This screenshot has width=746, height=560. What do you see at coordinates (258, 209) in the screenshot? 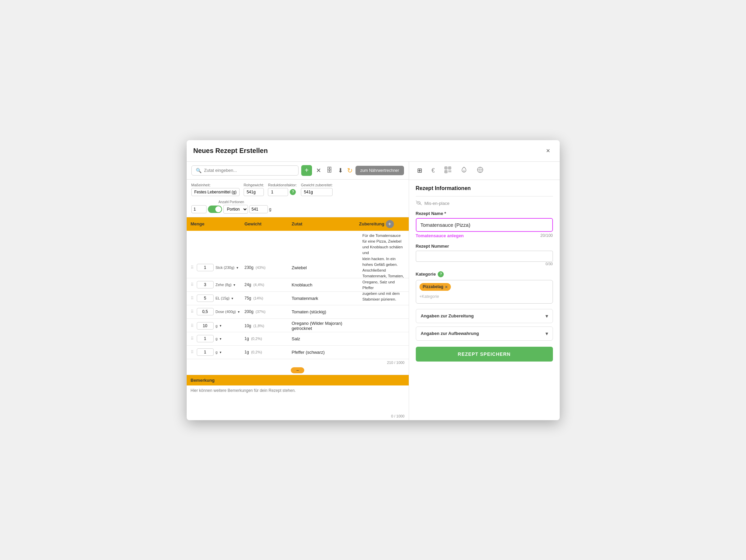
I see `gewicht-pro-stueck-input` at bounding box center [258, 209].